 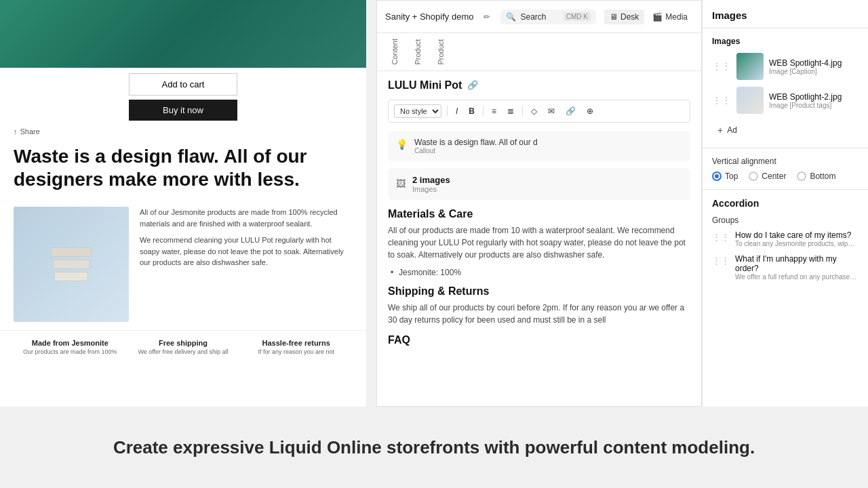 I want to click on images-block: 🖼 2 images Images, so click(x=539, y=184).